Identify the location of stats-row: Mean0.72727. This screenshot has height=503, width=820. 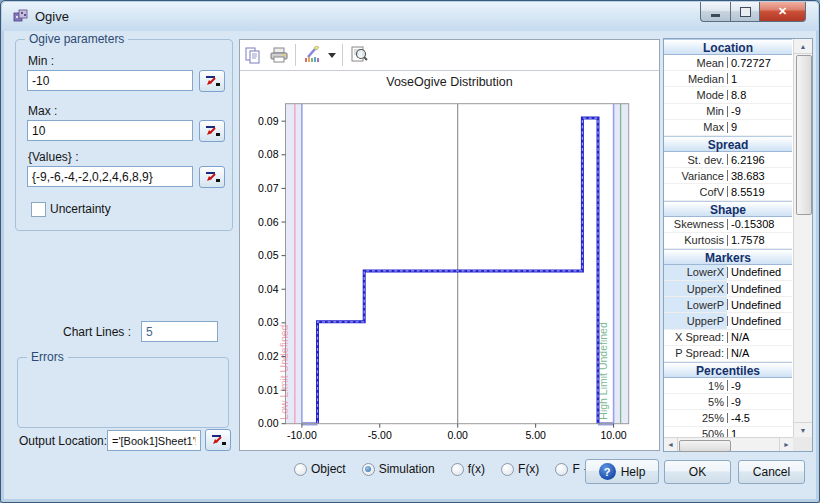
(728, 63).